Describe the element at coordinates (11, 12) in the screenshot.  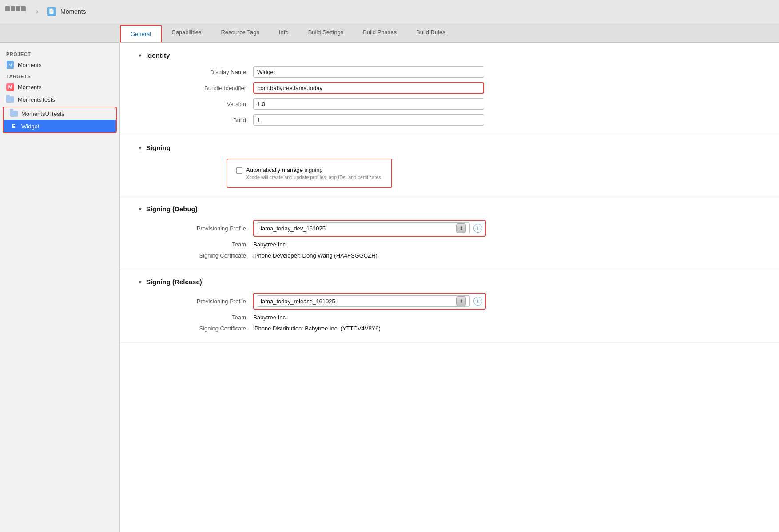
I see `app-grid-icon` at that location.